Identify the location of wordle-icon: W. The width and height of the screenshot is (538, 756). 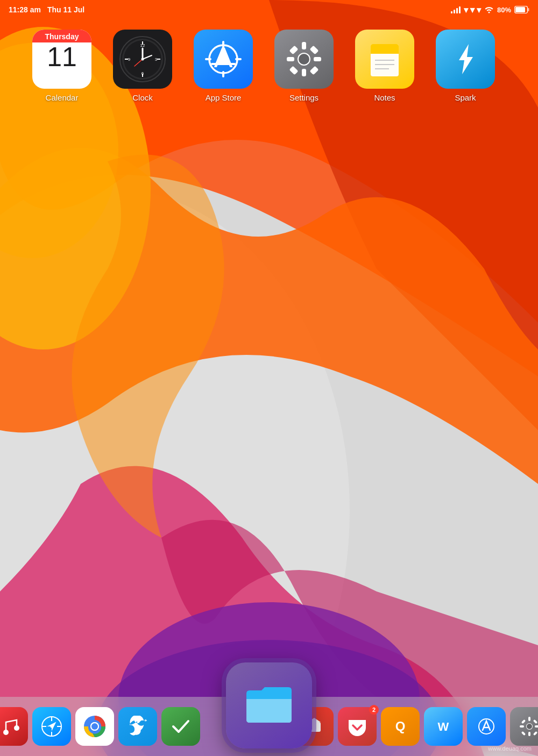
(443, 726).